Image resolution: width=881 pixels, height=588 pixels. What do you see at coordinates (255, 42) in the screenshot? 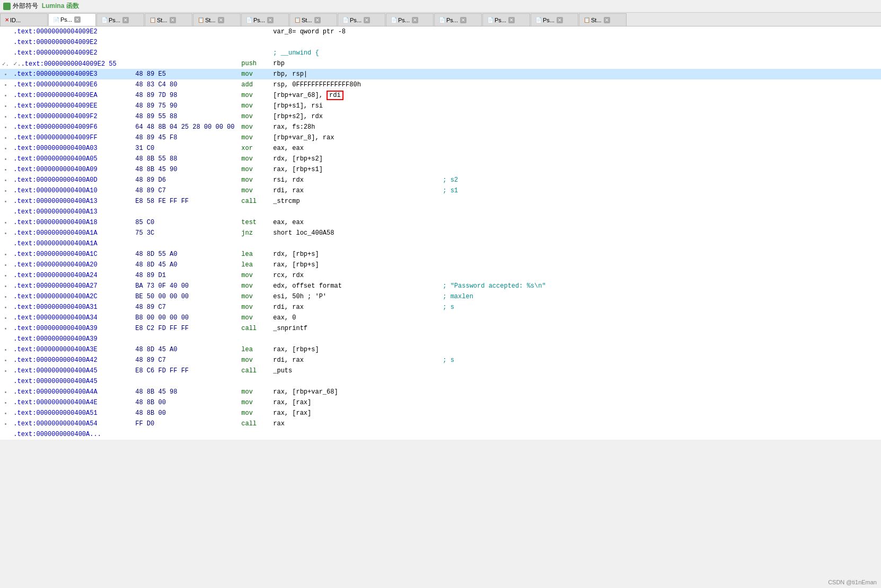
I see `row-mnem` at bounding box center [255, 42].